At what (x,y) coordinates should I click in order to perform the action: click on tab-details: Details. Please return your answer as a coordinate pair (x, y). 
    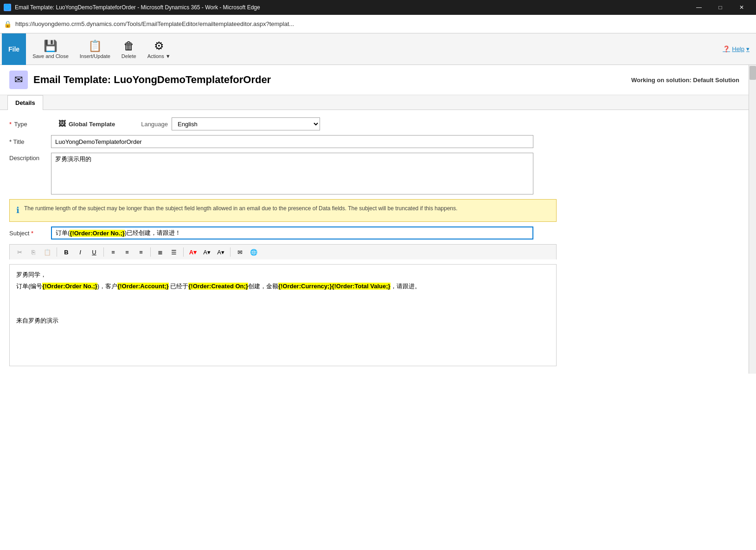
    Looking at the image, I should click on (25, 103).